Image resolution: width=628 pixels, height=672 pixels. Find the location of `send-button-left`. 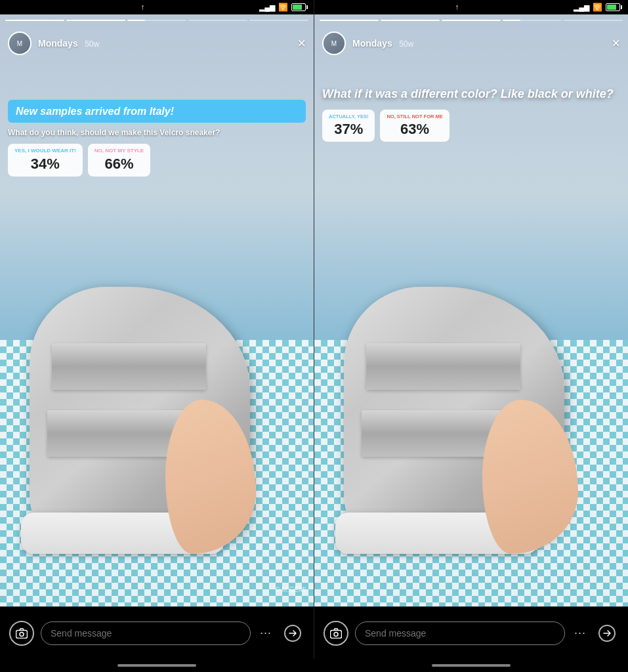

send-button-left is located at coordinates (293, 633).